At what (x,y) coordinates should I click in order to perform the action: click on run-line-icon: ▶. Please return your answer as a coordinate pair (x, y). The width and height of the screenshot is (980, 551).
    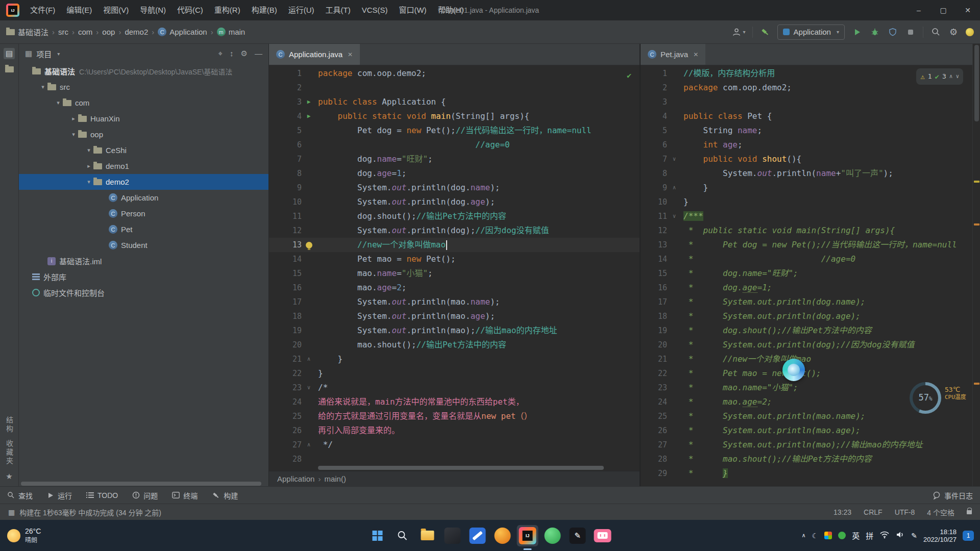
    Looking at the image, I should click on (309, 102).